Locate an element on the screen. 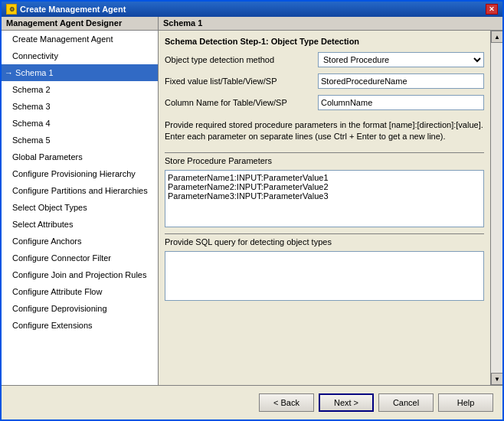 This screenshot has height=421, width=504. form-row-fixed-value: Fixed value list/Table/View/SP is located at coordinates (325, 81).